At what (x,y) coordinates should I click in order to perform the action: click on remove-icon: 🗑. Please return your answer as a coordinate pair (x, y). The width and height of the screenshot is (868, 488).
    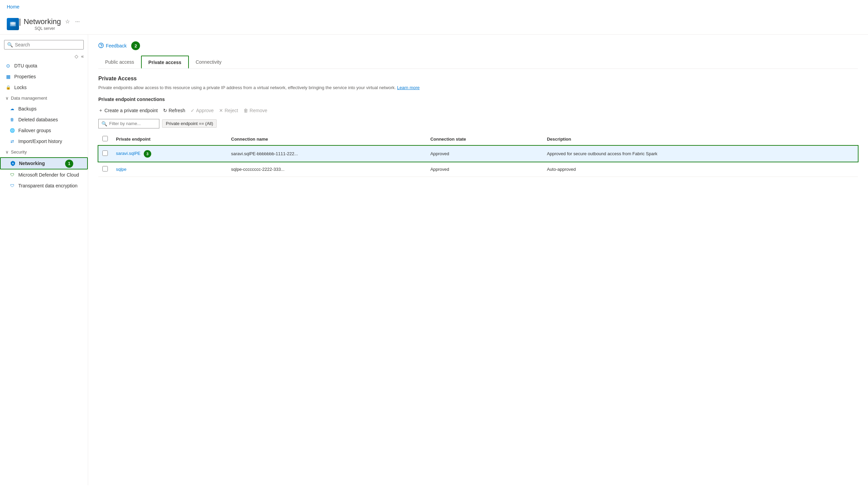
    Looking at the image, I should click on (246, 110).